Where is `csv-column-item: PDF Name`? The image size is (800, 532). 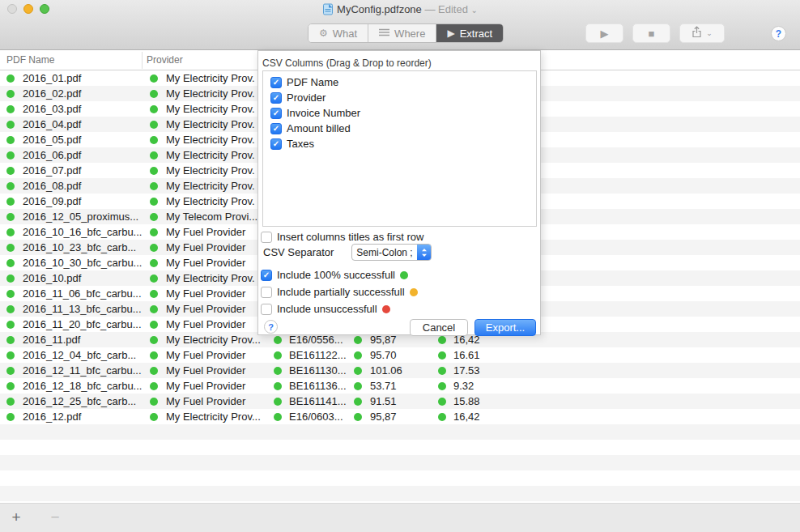 csv-column-item: PDF Name is located at coordinates (400, 83).